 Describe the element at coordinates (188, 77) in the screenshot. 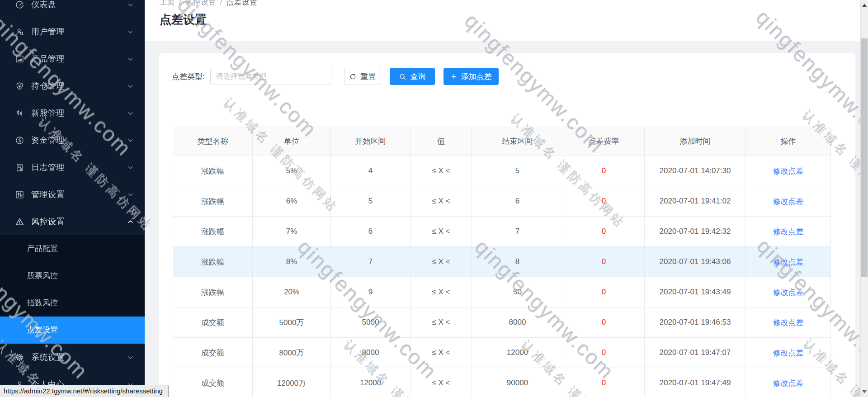

I see `spread-type-label: 点差类型:` at that location.